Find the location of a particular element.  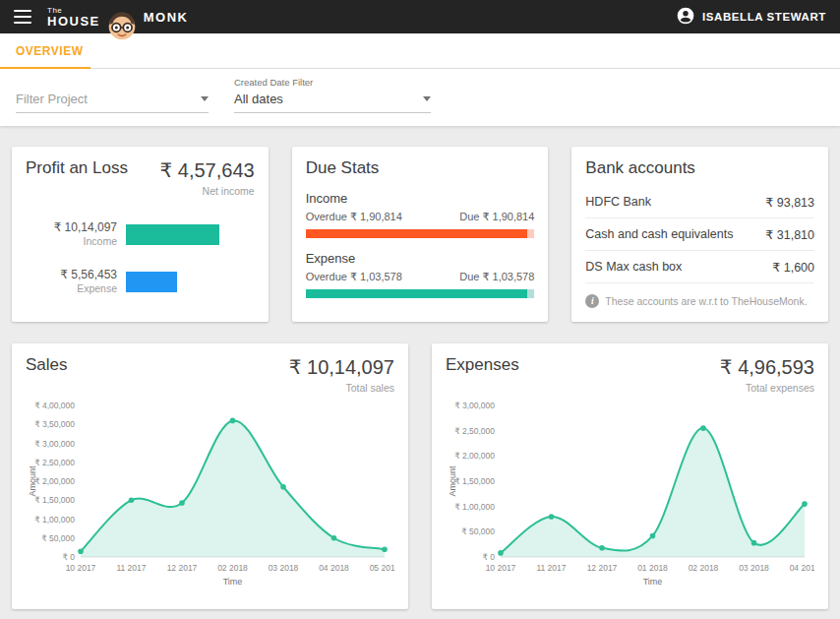

bank-account-value: ₹ 1,600 is located at coordinates (793, 268).